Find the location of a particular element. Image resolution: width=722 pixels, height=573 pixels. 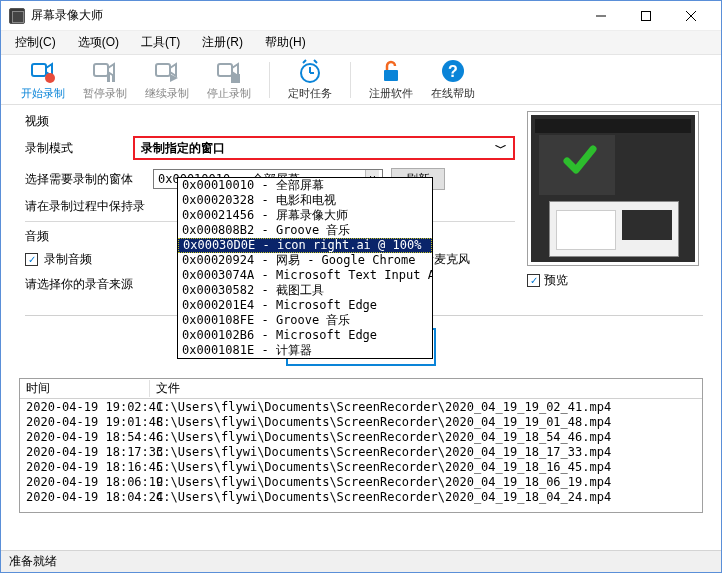

dropdown-item: 0x000108FE - Groove 音乐 is located at coordinates (305, 320).